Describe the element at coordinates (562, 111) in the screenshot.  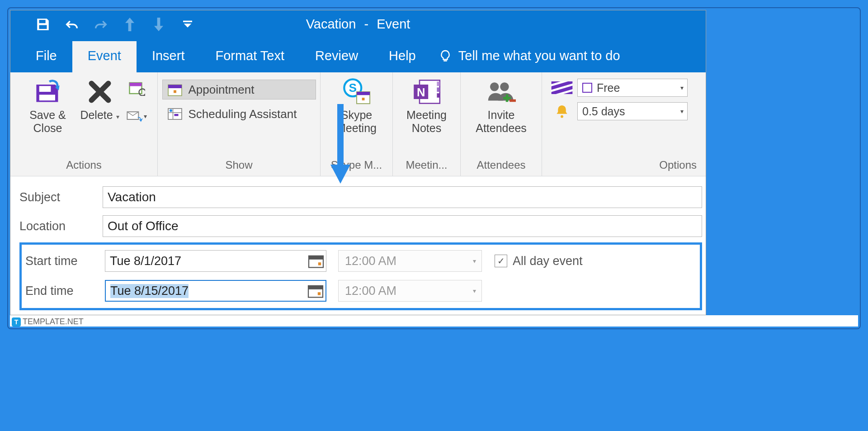
I see `reminder-bell-icon` at that location.